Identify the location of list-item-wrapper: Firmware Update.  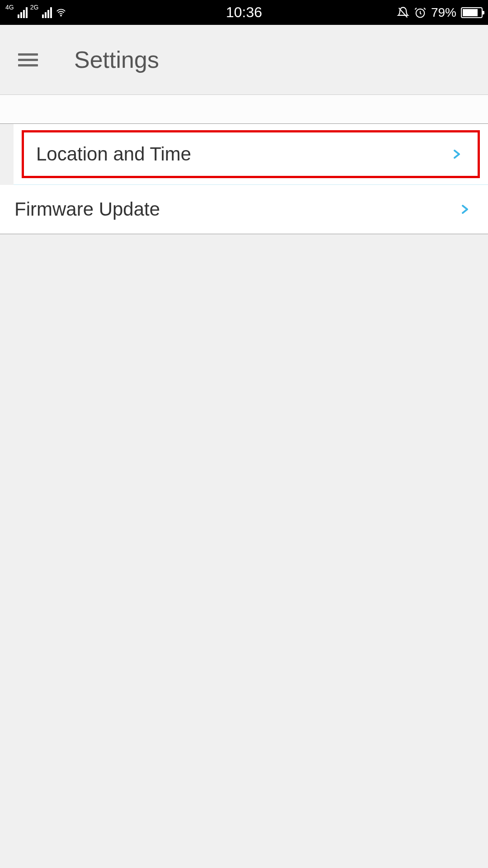
(244, 210).